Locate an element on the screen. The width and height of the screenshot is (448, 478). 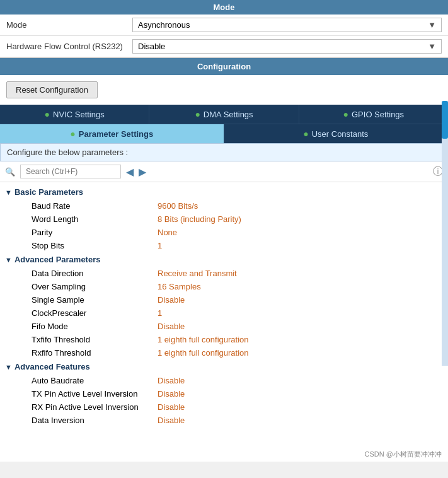
rxfifo-threshold-label: Rxfifo Threshold is located at coordinates (95, 353).